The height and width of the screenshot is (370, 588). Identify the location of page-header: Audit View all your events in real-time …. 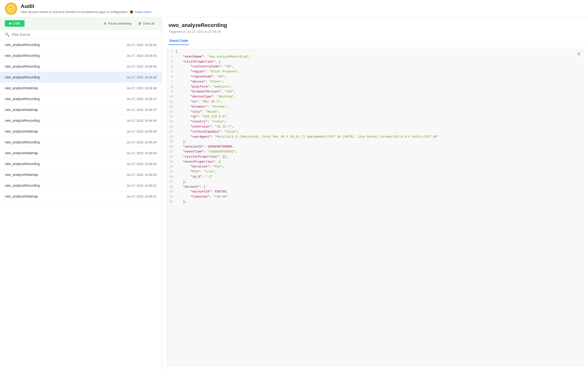
(294, 9).